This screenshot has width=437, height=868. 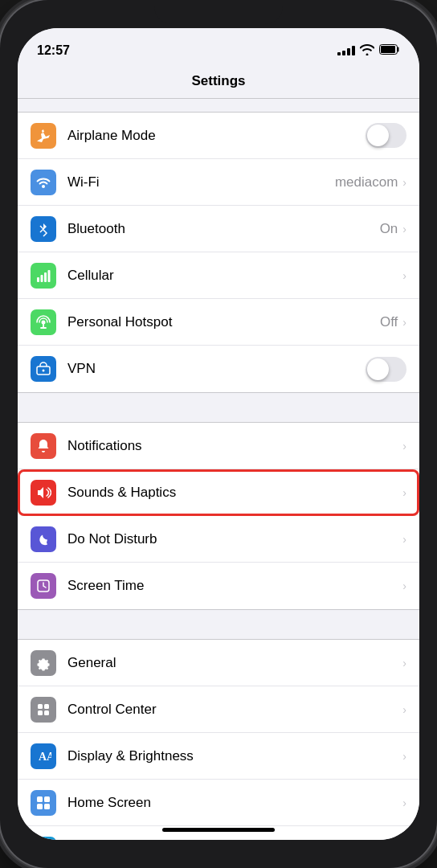 I want to click on sounds-haptics-chevron-icon: ›, so click(x=405, y=493).